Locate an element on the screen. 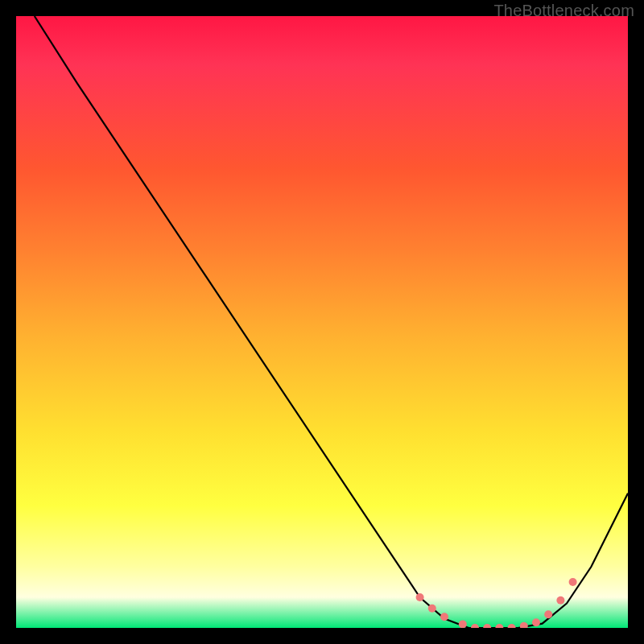 This screenshot has width=644, height=644. watermark-text: TheBottleneck.com is located at coordinates (564, 11).